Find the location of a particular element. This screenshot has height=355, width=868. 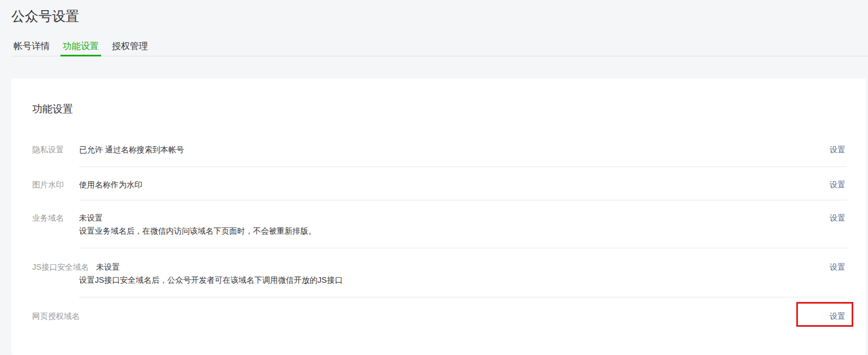

row-label: 业务域名 is located at coordinates (52, 218).